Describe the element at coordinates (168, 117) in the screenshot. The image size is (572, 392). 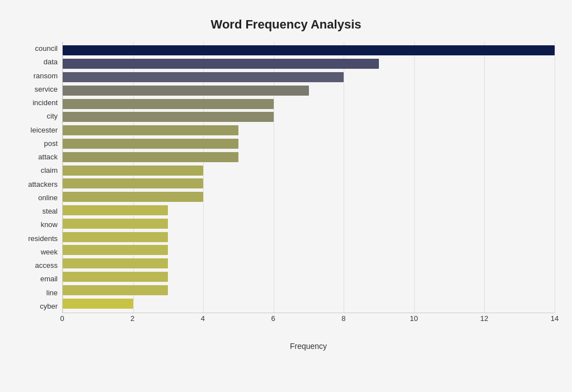
I see `bar-city` at that location.